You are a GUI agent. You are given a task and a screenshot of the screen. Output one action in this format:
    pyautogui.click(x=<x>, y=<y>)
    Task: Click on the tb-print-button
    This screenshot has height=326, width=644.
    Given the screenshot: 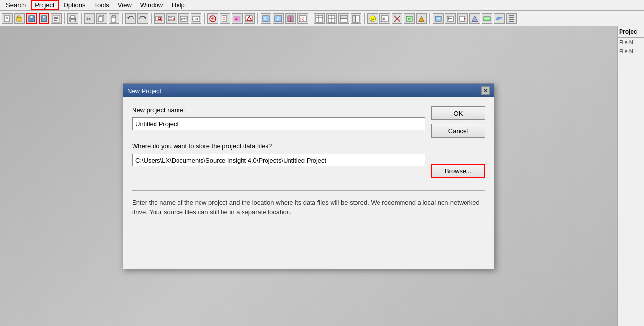 What is the action you would take?
    pyautogui.click(x=73, y=19)
    